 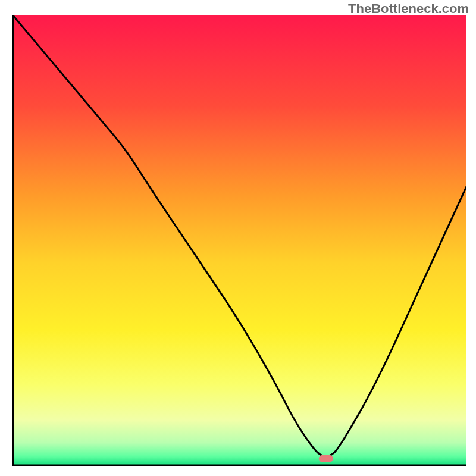 What do you see at coordinates (408, 9) in the screenshot?
I see `watermark-text: TheBottleneck.com` at bounding box center [408, 9].